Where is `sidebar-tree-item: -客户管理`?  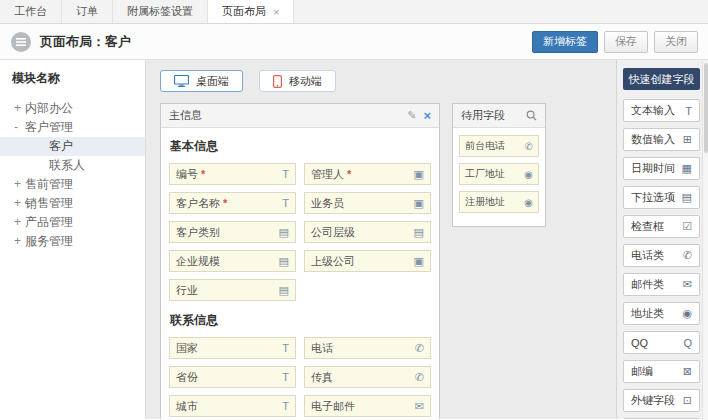 sidebar-tree-item: -客户管理 is located at coordinates (72, 128).